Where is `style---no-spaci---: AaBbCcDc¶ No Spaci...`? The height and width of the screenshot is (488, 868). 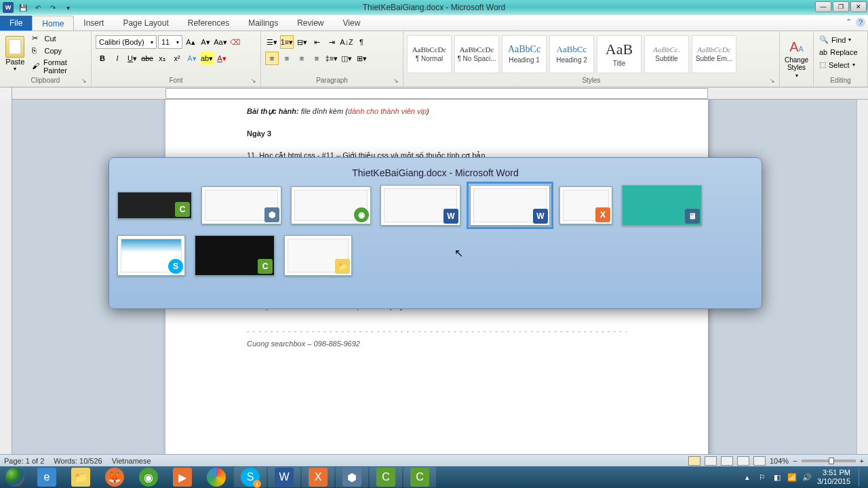
style---no-spaci---: AaBbCcDc¶ No Spaci... is located at coordinates (477, 54).